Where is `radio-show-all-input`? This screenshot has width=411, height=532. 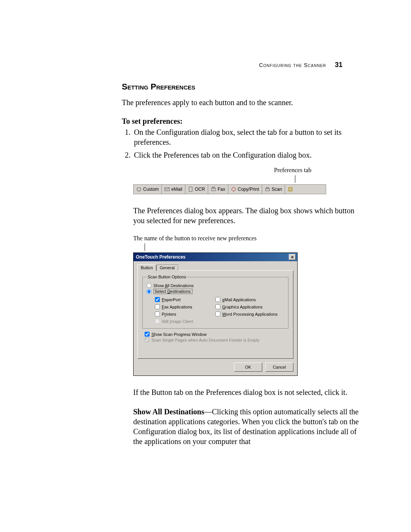 radio-show-all-input is located at coordinates (149, 286).